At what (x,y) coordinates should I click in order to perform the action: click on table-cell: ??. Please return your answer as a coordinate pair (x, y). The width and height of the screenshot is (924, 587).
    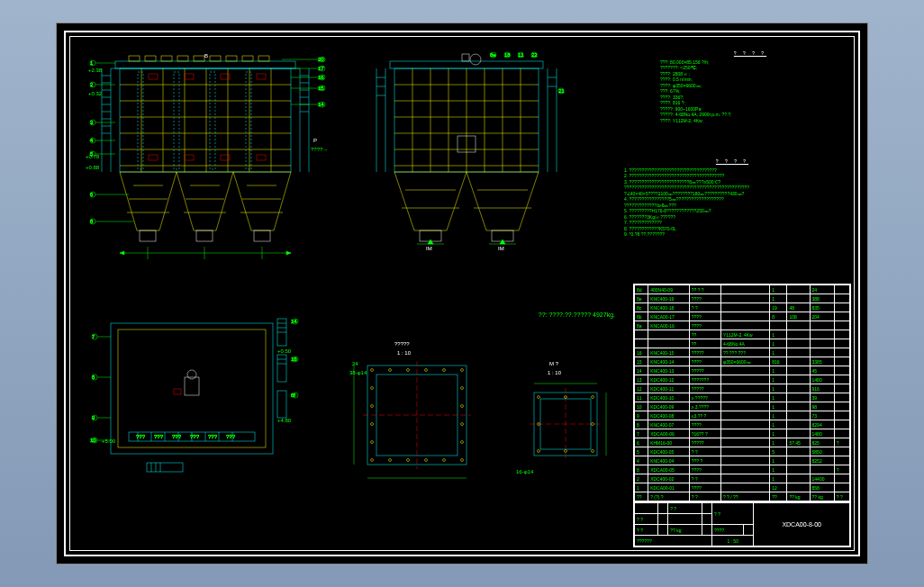
    Looking at the image, I should click on (641, 497).